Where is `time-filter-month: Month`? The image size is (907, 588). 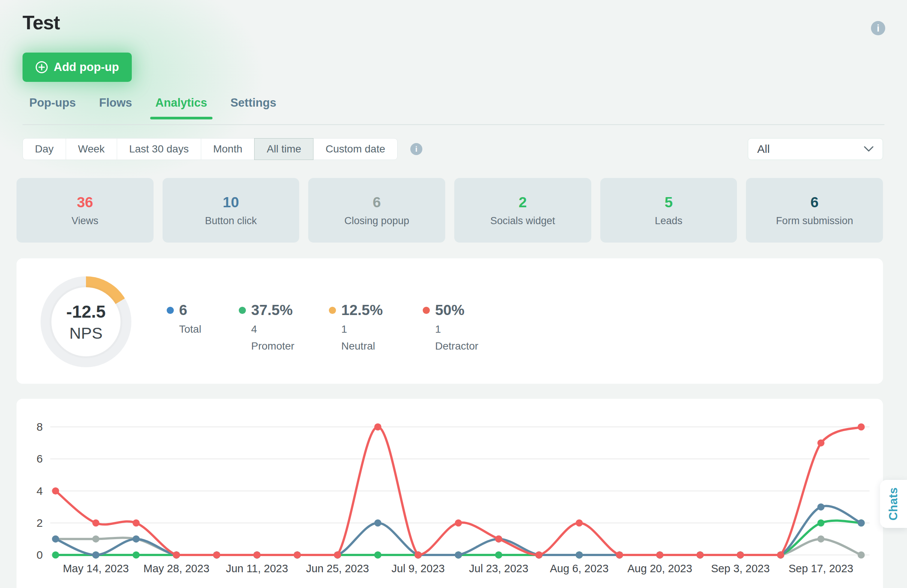 time-filter-month: Month is located at coordinates (228, 149).